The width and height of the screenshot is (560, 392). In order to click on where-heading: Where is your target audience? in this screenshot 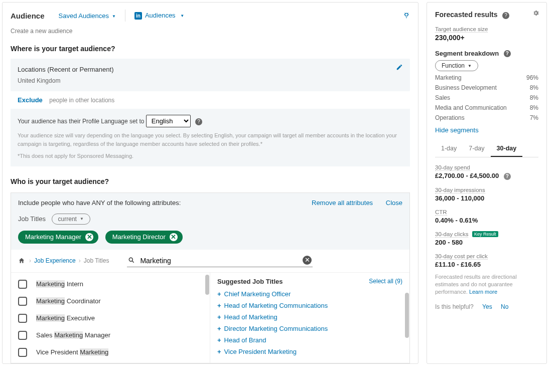, I will do `click(210, 49)`.